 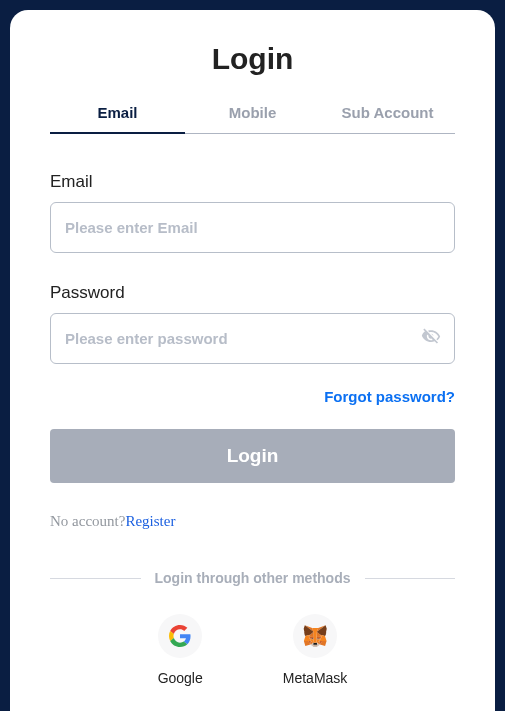 I want to click on register-link: Register, so click(x=150, y=521).